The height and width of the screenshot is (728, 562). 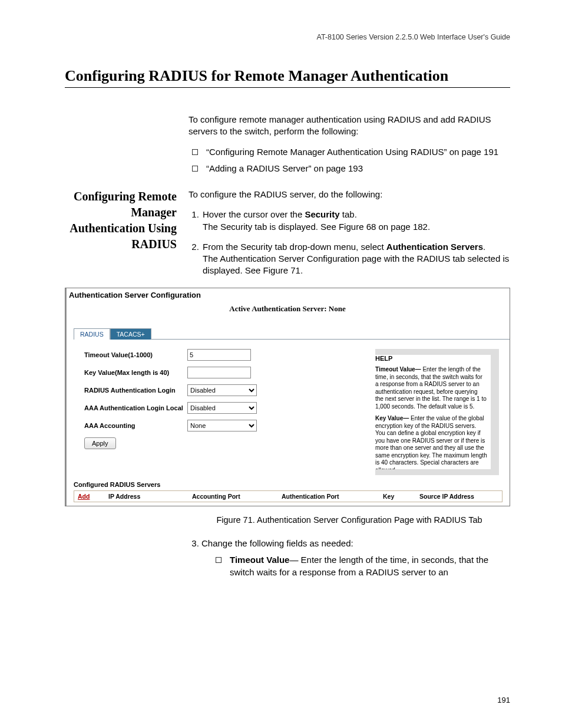 What do you see at coordinates (437, 412) in the screenshot?
I see `help-panel: HELP Timeout Value— Enter the length of …` at bounding box center [437, 412].